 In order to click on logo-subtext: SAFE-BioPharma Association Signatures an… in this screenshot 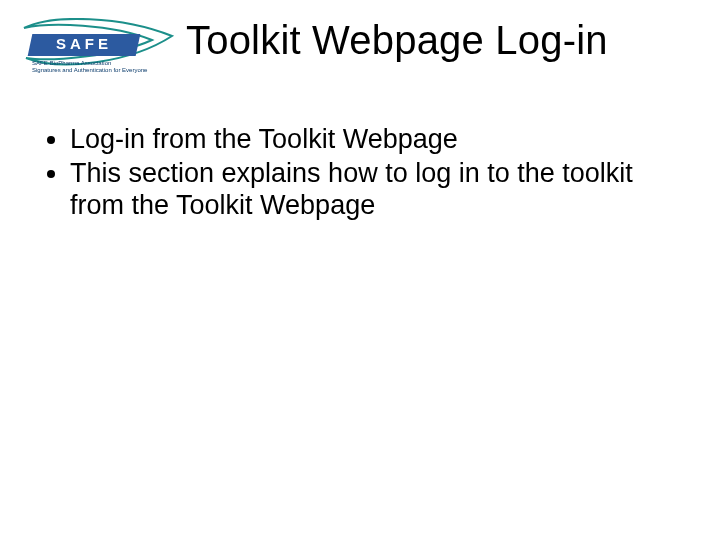, I will do `click(90, 67)`.